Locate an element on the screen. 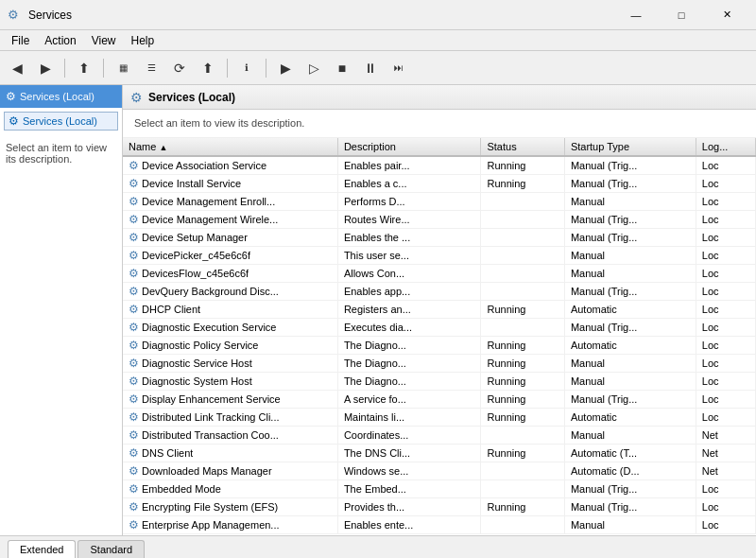 Image resolution: width=756 pixels, height=558 pixels. col-header-startup: Startup Type is located at coordinates (629, 148).